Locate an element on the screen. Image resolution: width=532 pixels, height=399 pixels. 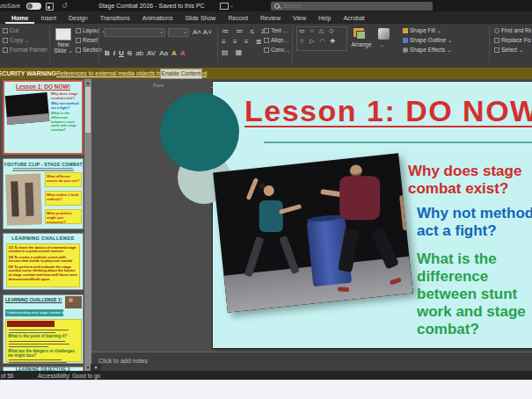
new-slide-button: New Slide ⌄ is located at coordinates (63, 47).